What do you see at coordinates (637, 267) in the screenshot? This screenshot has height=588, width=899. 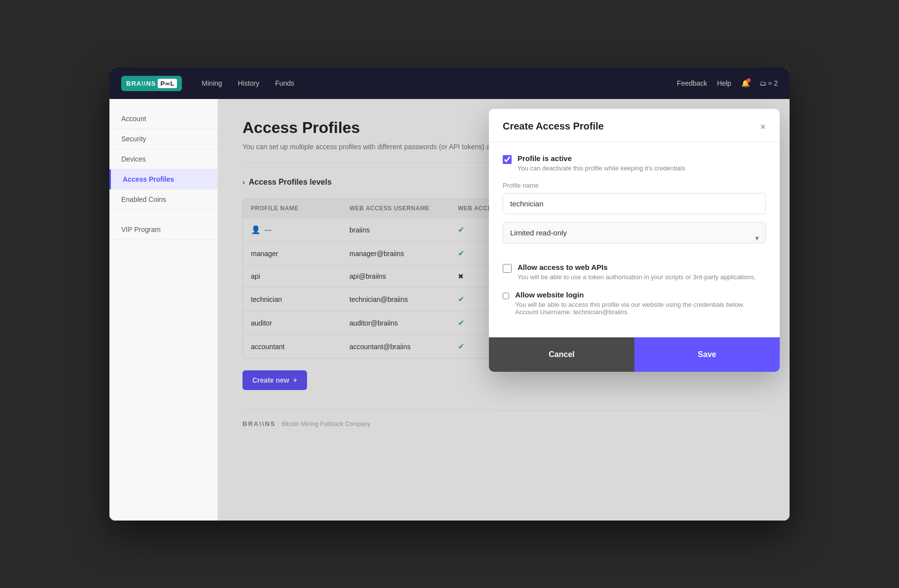 I see `allow-web-api-label: Allow access to web APIs` at bounding box center [637, 267].